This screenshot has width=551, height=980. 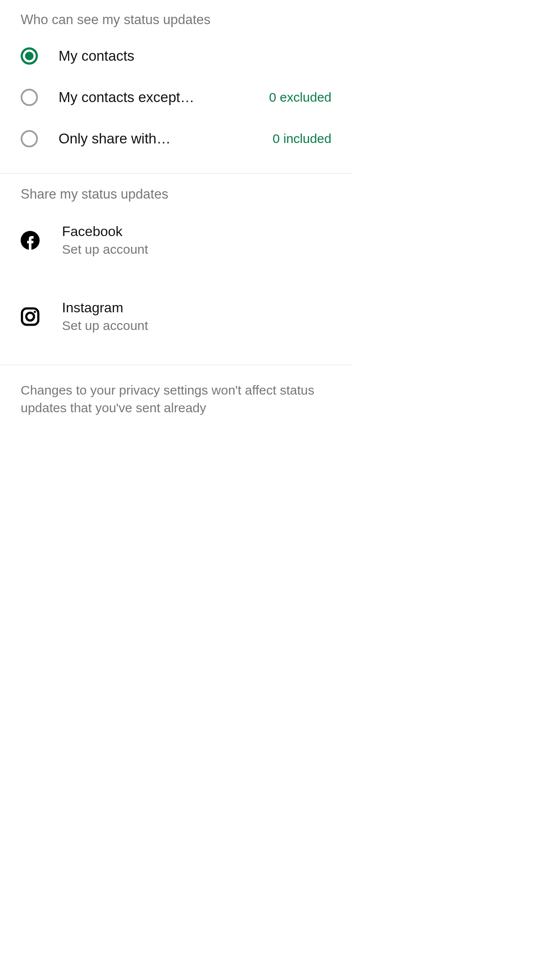 What do you see at coordinates (176, 399) in the screenshot?
I see `footer-privacy-note: Changes to your privacy settings won't a…` at bounding box center [176, 399].